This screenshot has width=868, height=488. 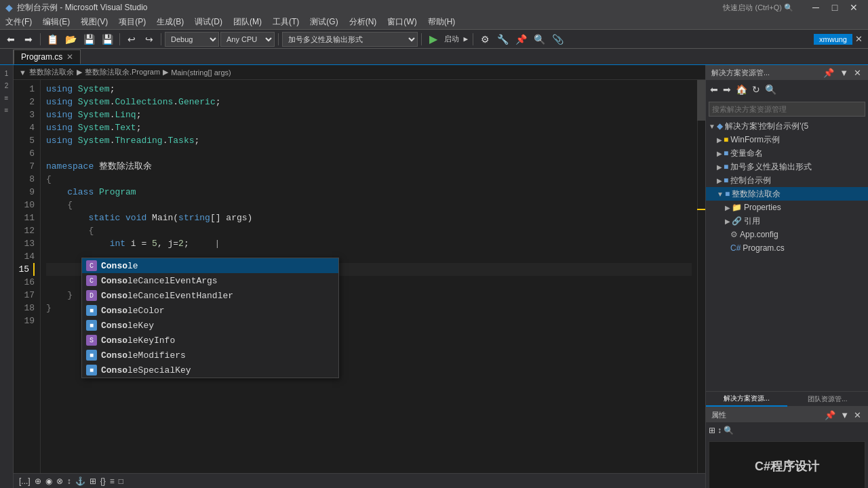 I want to click on debug-mode-dropdown: Debug, so click(x=192, y=39).